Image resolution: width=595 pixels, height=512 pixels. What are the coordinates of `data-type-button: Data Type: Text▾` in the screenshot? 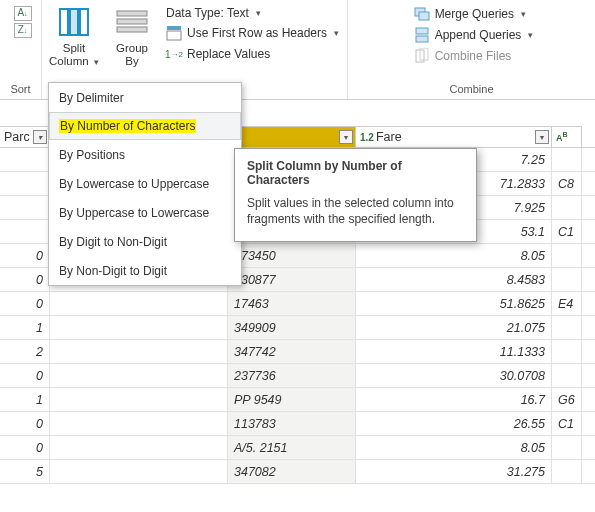 It's located at (252, 13).